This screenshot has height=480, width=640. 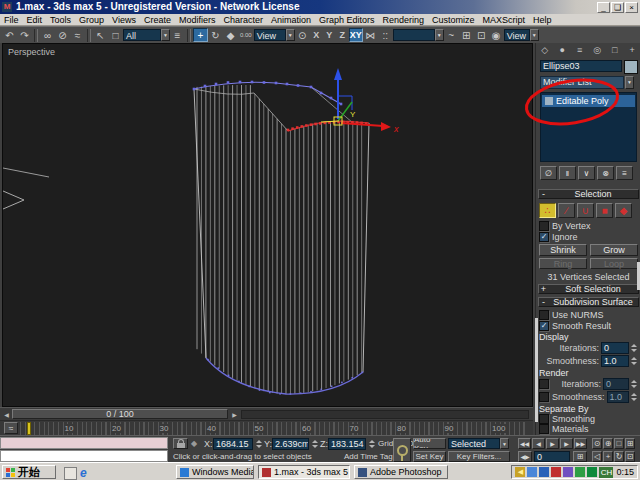 I want to click on time-forward-arrow: ▶, so click(x=234, y=415).